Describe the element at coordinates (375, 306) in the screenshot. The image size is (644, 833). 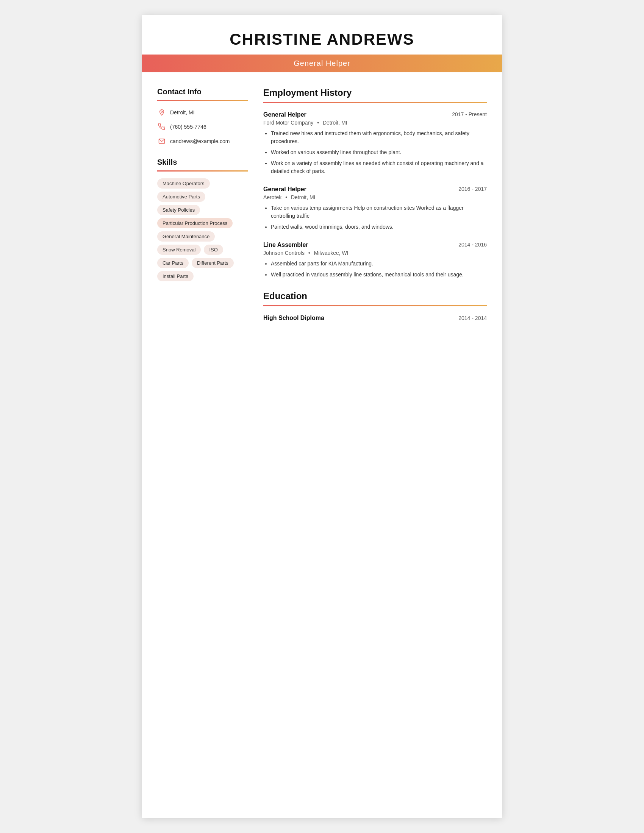
I see `education-divider` at that location.